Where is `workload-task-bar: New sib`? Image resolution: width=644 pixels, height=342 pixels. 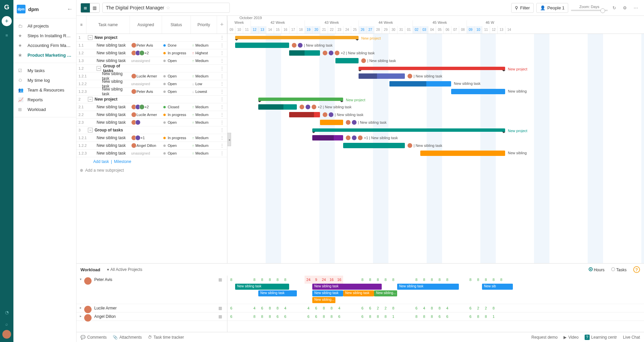 workload-task-bar: New sib is located at coordinates (497, 287).